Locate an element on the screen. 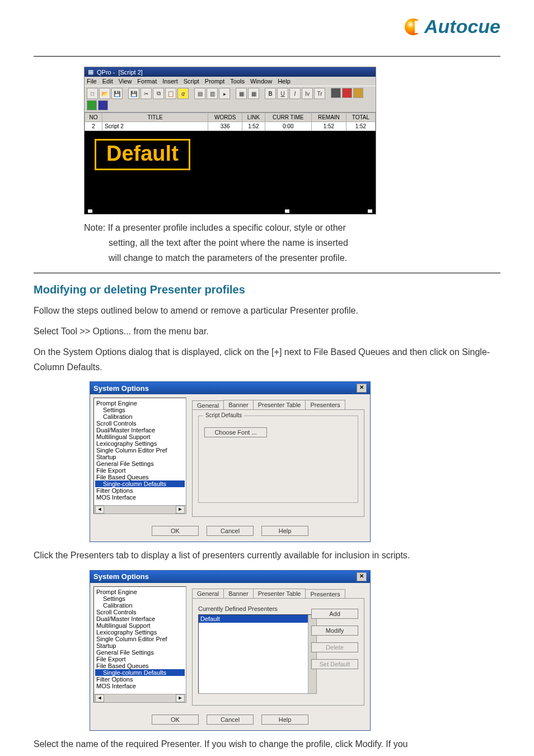  note-label: Note: is located at coordinates (95, 227).